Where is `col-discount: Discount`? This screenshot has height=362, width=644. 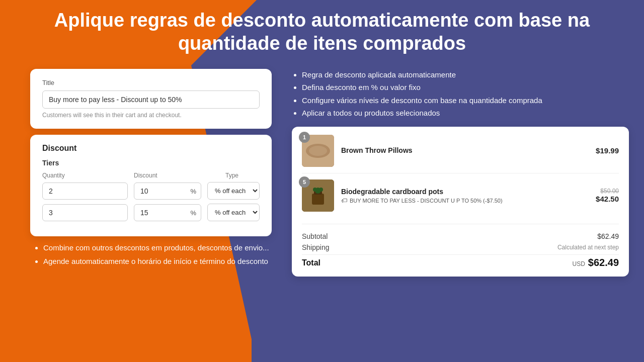 col-discount: Discount is located at coordinates (177, 175).